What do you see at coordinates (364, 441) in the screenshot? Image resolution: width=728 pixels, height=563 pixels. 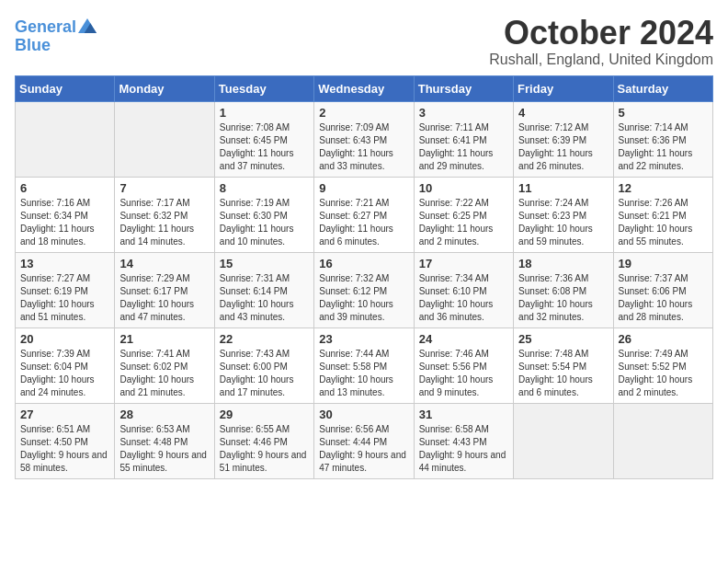 I see `calendar-cell: 30Sunrise: 6:56 AM Sunset: 4:44 PM Dayli…` at bounding box center [364, 441].